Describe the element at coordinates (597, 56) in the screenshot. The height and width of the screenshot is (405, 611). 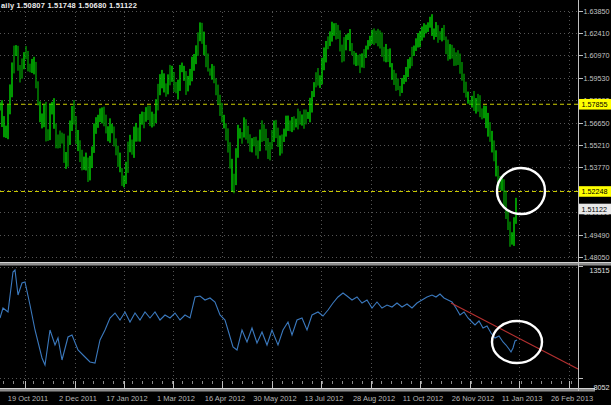
I see `price-axis-label: 1.60970` at that location.